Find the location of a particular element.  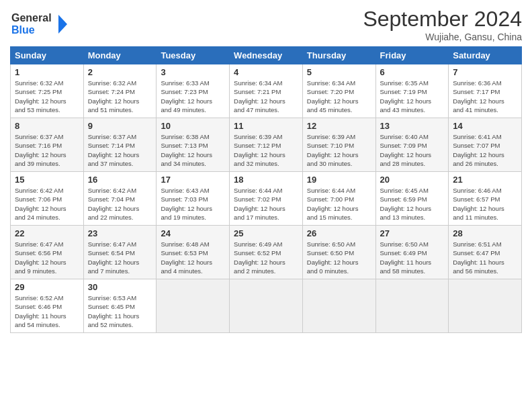

calendar-cell: 5Sunrise: 6:34 AM Sunset: 7:20 PM Daylig… is located at coordinates (339, 91).